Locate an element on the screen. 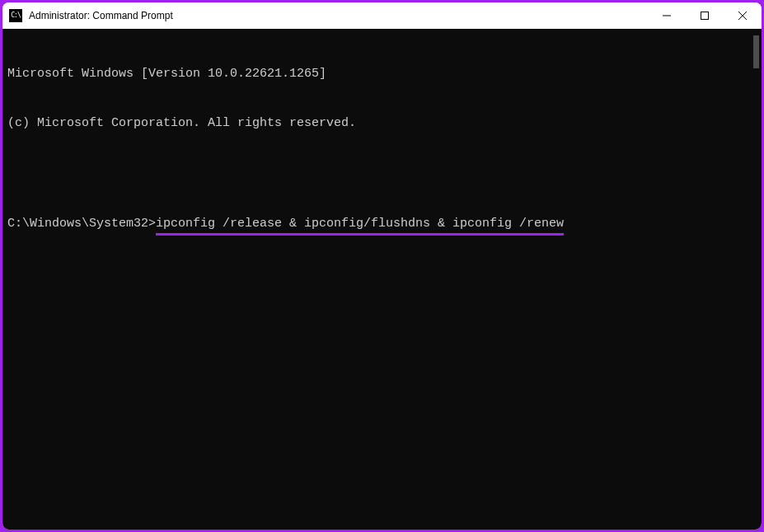 This screenshot has width=764, height=532. close-button is located at coordinates (743, 16).